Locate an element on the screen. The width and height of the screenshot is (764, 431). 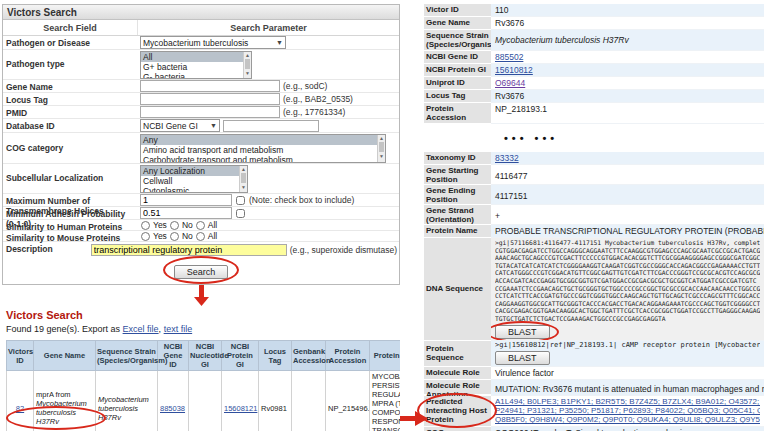
description-label: Description is located at coordinates (46, 250).